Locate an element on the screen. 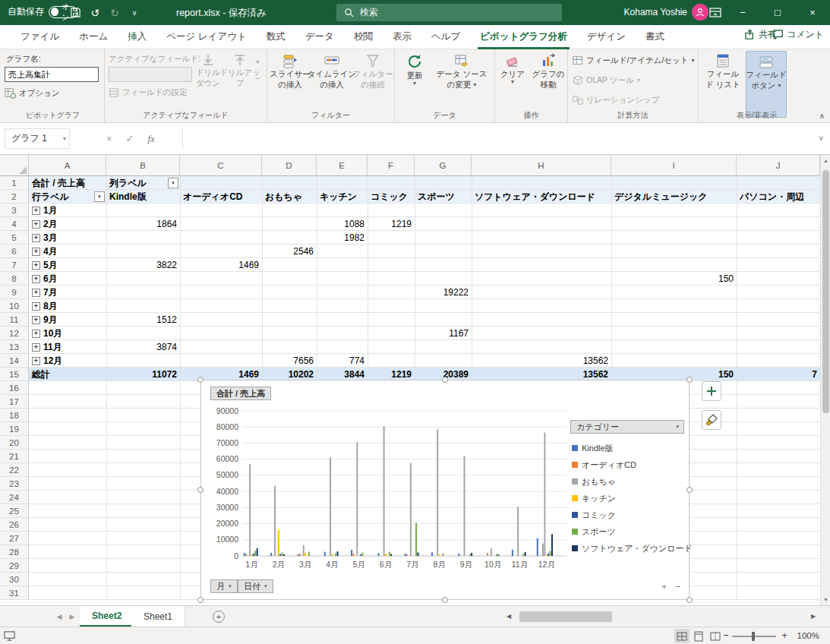 This screenshot has width=830, height=644. chart-handle-top-right is located at coordinates (690, 380).